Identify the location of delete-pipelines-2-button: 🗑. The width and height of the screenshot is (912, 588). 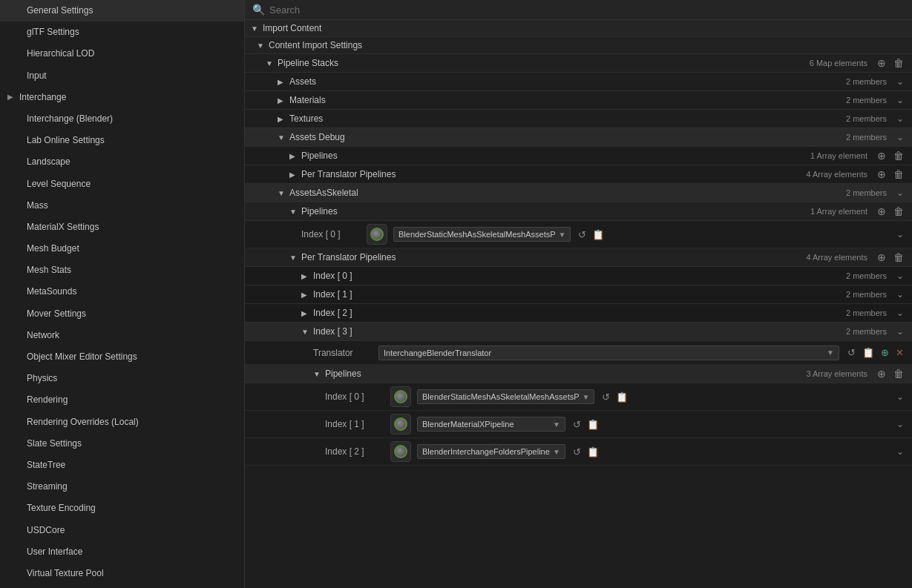
(899, 211).